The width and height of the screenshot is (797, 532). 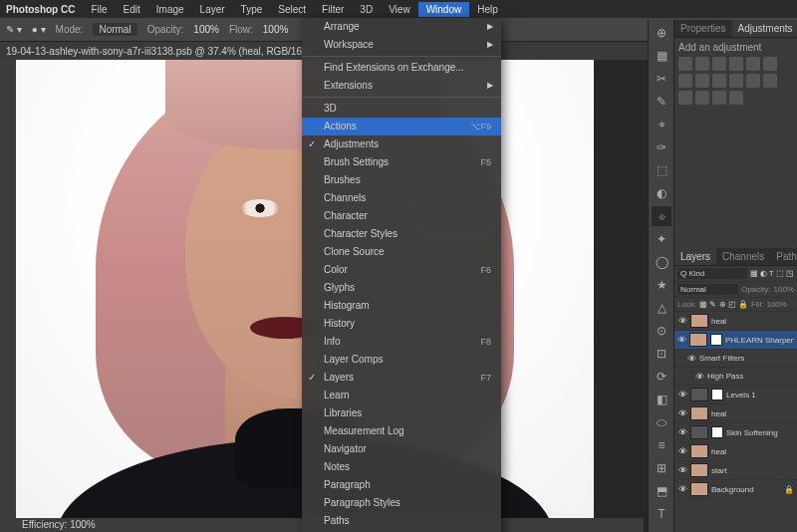 What do you see at coordinates (401, 521) in the screenshot?
I see `menuitem-paths: Paths` at bounding box center [401, 521].